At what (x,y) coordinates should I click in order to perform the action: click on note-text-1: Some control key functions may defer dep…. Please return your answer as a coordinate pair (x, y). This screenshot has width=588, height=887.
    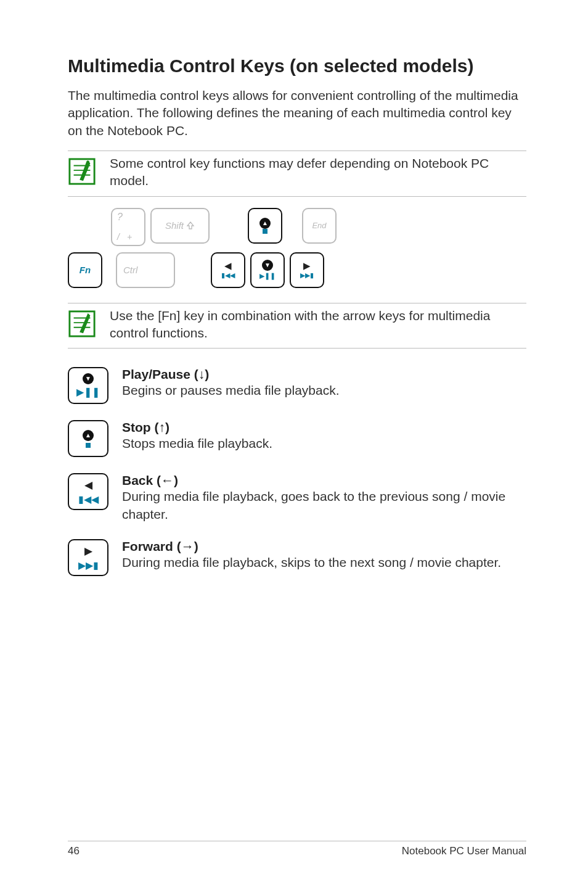
    Looking at the image, I should click on (318, 173).